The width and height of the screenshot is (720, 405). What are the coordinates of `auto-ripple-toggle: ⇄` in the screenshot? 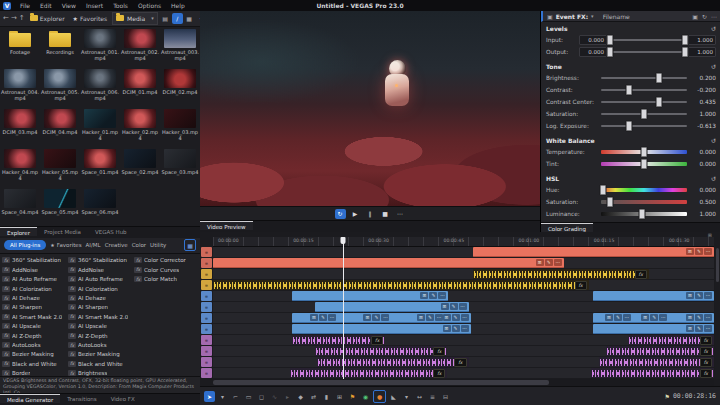 It's located at (314, 396).